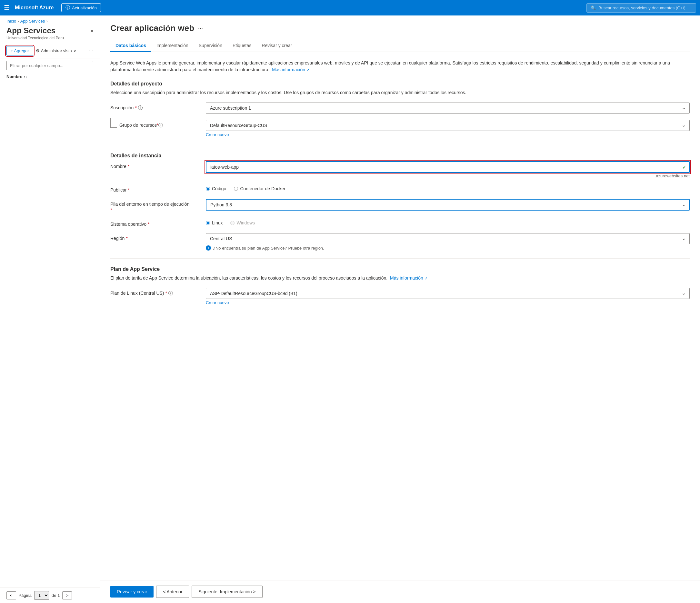 This screenshot has width=700, height=603. What do you see at coordinates (155, 188) in the screenshot?
I see `publish-label: Publicar *` at bounding box center [155, 188].